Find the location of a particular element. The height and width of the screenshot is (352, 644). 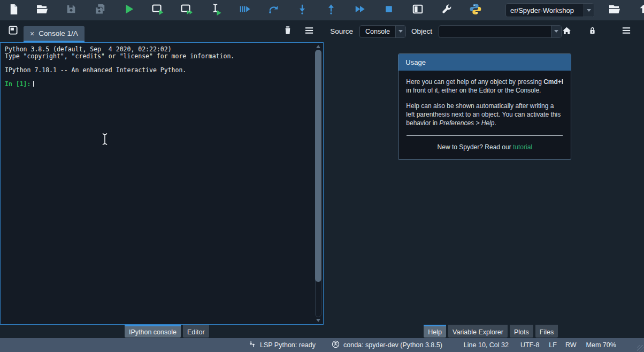

run-selection-icon is located at coordinates (216, 10).